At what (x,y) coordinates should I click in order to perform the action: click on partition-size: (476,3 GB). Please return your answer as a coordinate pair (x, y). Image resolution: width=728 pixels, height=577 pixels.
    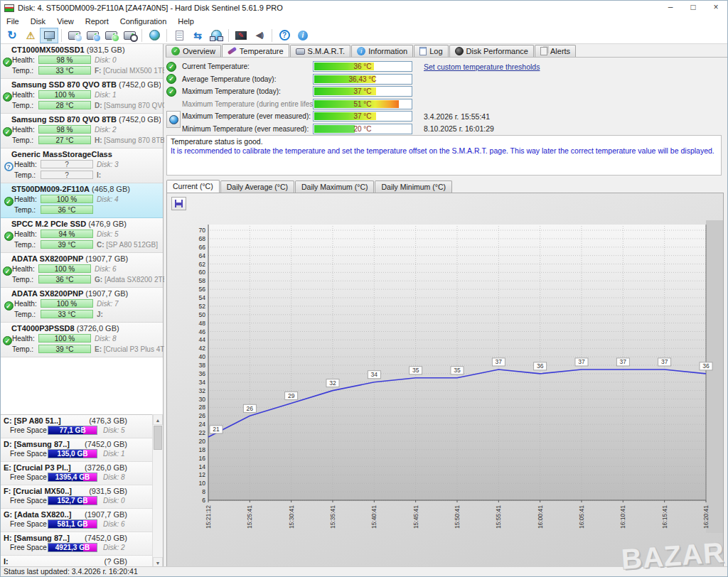
    Looking at the image, I should click on (108, 421).